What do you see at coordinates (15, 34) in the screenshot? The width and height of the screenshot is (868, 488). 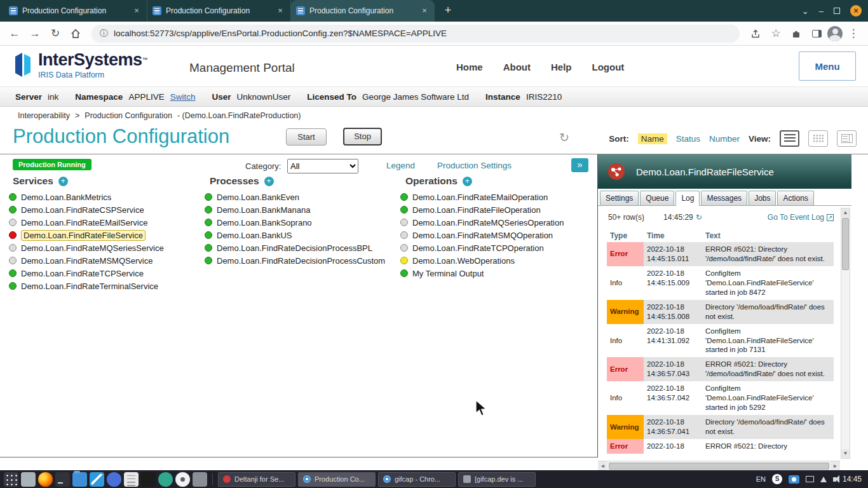 I see `back-icon: ←` at bounding box center [15, 34].